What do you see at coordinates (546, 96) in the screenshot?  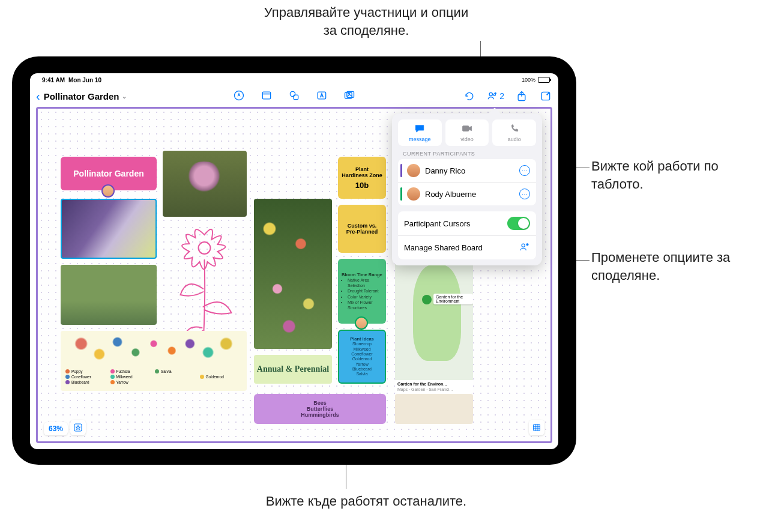 I see `new-board-icon` at bounding box center [546, 96].